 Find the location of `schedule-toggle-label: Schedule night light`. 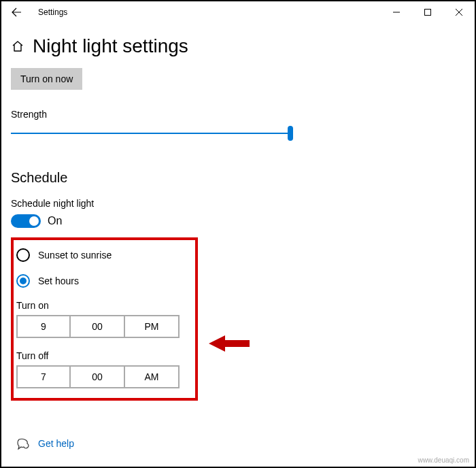

schedule-toggle-label: Schedule night light is located at coordinates (239, 203).